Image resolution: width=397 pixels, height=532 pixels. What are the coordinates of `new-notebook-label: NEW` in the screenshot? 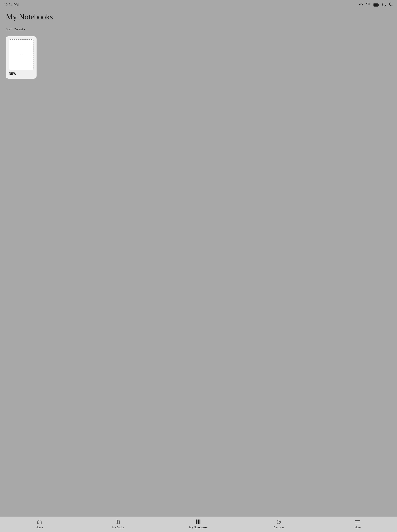 It's located at (12, 74).